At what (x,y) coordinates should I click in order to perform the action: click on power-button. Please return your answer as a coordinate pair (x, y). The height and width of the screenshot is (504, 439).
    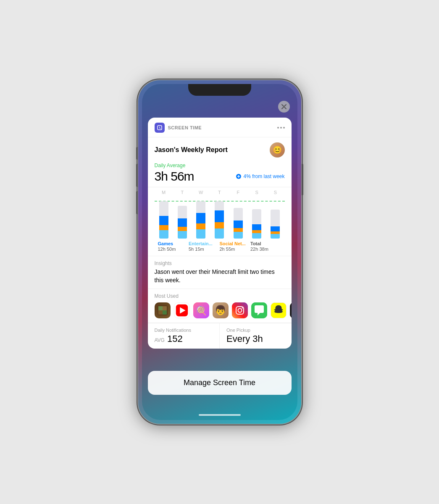
    Looking at the image, I should click on (302, 180).